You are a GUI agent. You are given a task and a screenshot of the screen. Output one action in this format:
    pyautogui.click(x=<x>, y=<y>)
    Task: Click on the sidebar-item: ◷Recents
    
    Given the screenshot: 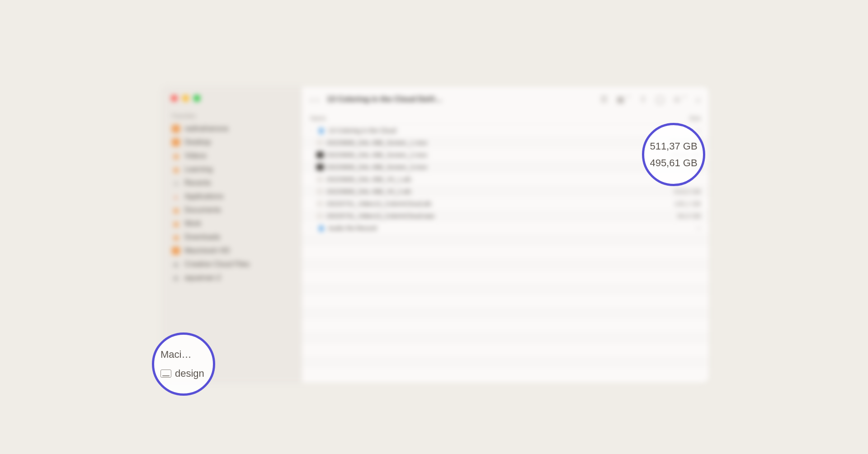 What is the action you would take?
    pyautogui.click(x=232, y=183)
    